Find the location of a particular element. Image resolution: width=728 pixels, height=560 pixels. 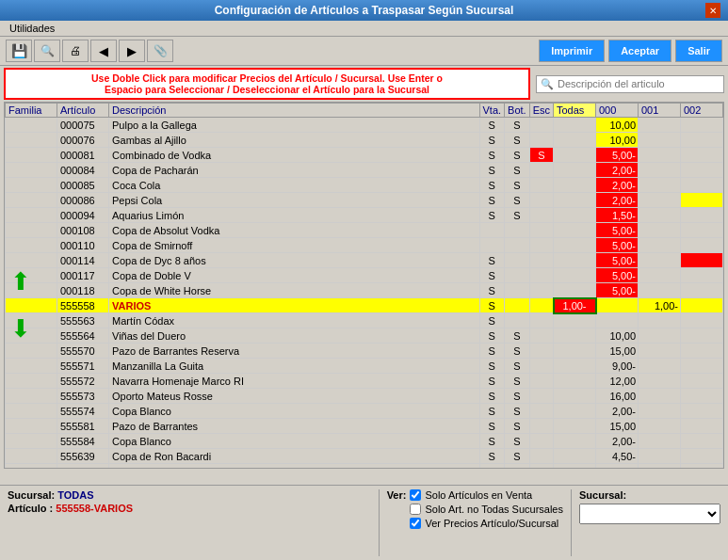

table-row: 555581Pazo de BarrantesSS15,00 is located at coordinates (364, 426).